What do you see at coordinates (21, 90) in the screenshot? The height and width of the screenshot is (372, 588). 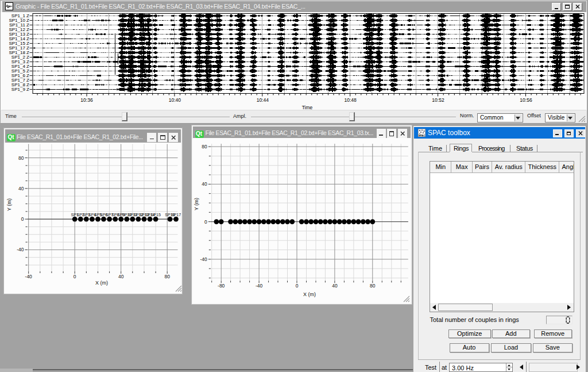 I see `svg-text: SP1_9 Z` at bounding box center [21, 90].